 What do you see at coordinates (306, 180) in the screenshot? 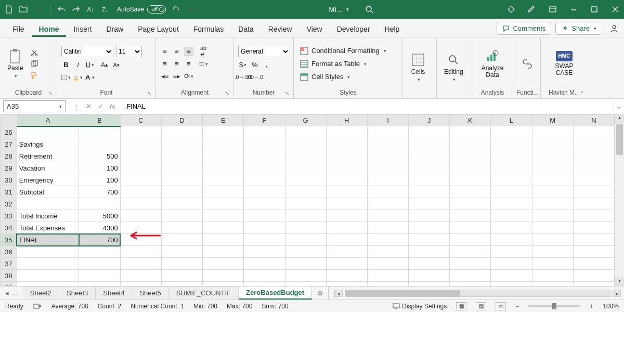
I see `cell-G30` at bounding box center [306, 180].